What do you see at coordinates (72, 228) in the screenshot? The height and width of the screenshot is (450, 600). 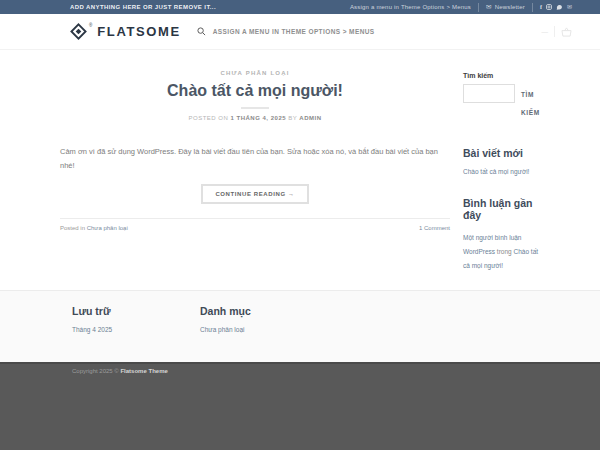 I see `posted-in-label: Posted in` at bounding box center [72, 228].